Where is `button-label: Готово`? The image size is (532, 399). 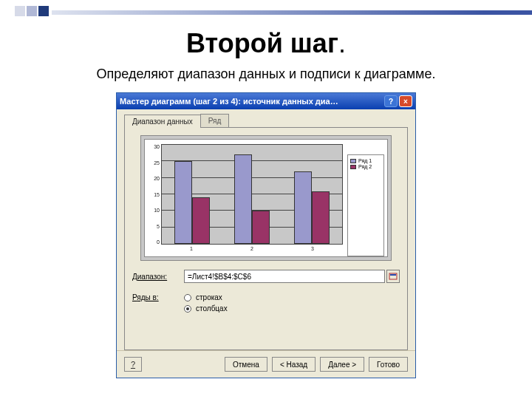
button-label: Готово is located at coordinates (389, 365).